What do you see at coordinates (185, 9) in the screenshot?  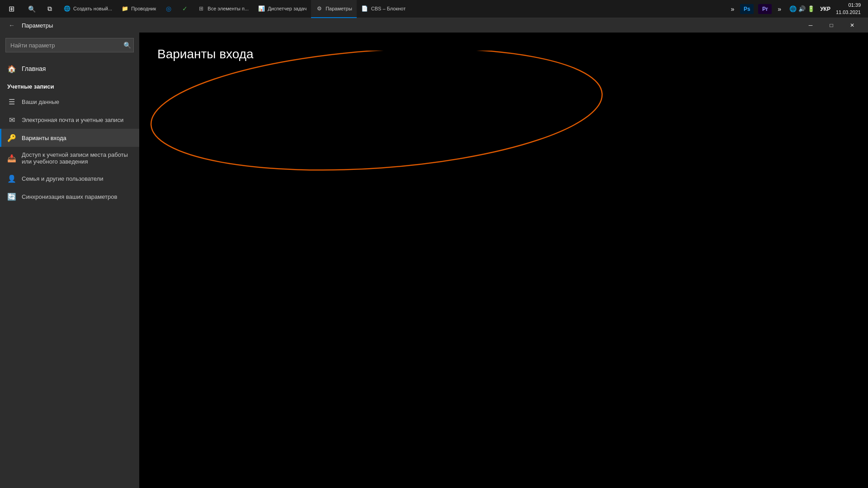 I see `taskbar-app-tick: ✓` at bounding box center [185, 9].